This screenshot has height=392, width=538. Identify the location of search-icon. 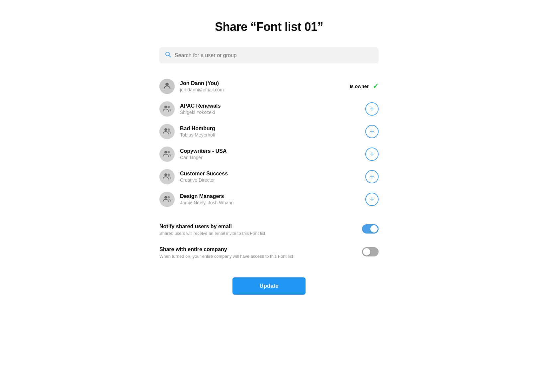
(168, 55).